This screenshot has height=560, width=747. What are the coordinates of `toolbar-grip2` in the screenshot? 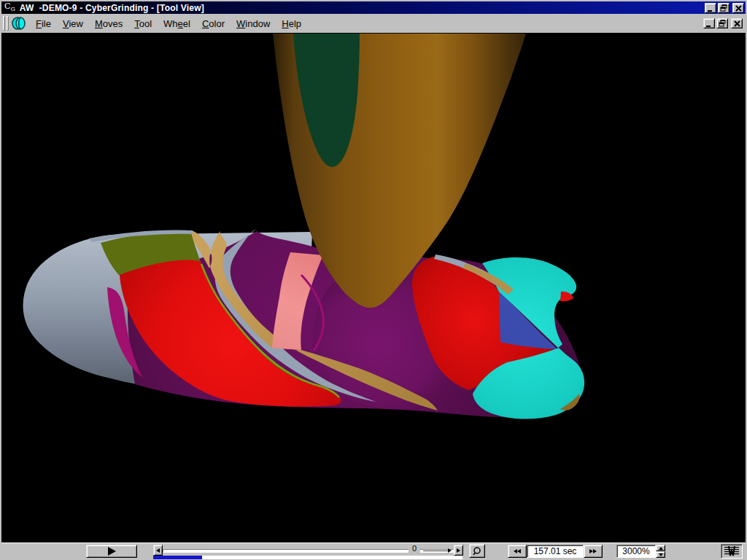 It's located at (7, 23).